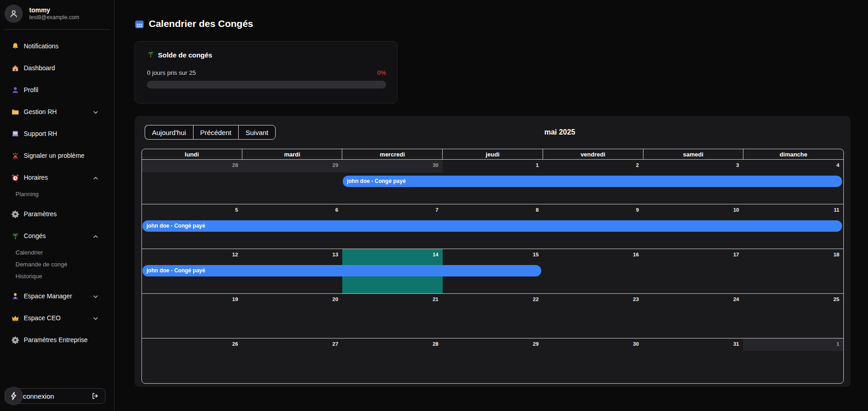 This screenshot has width=868, height=411. I want to click on next-button: Suivant, so click(257, 132).